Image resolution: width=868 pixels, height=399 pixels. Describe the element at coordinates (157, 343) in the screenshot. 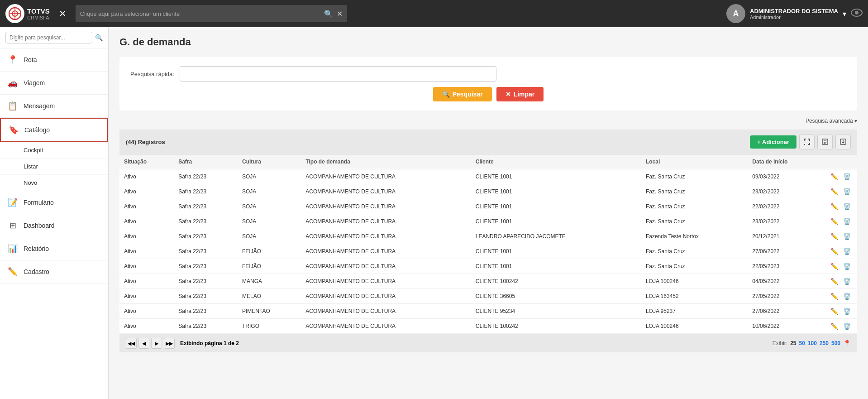

I see `next-page-btn: ▶` at that location.